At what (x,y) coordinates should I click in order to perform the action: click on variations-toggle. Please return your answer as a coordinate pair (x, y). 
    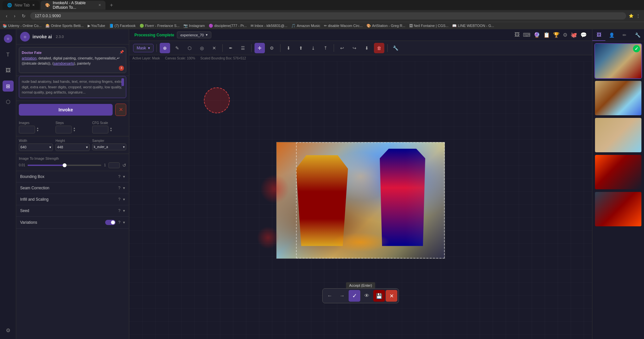
    Looking at the image, I should click on (110, 222).